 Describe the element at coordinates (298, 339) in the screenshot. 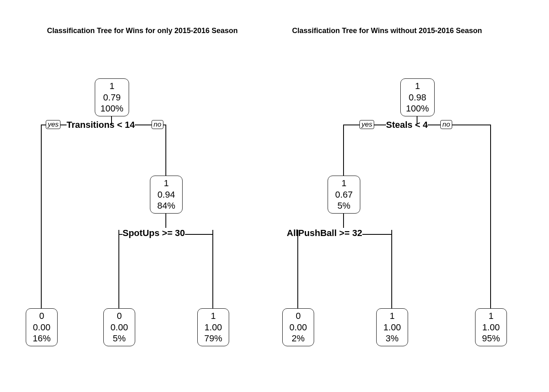

I see `node-pct: 2%` at that location.